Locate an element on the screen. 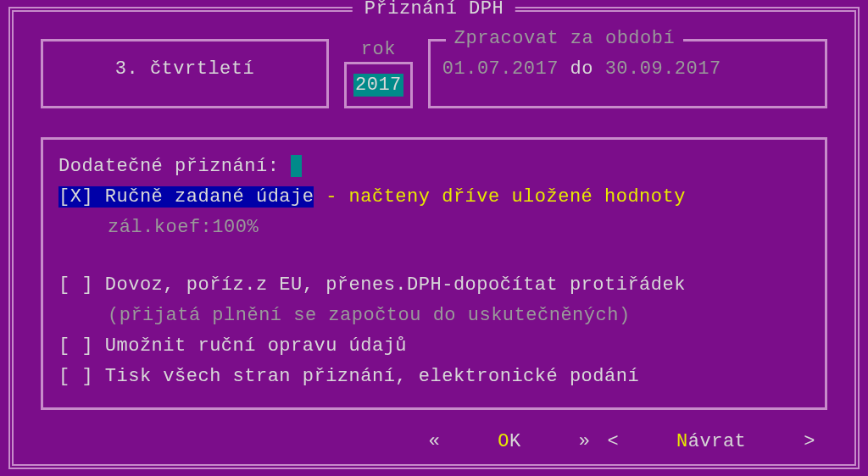 This screenshot has height=476, width=868. footer-bar: « OK » < Návrat > is located at coordinates (434, 442).